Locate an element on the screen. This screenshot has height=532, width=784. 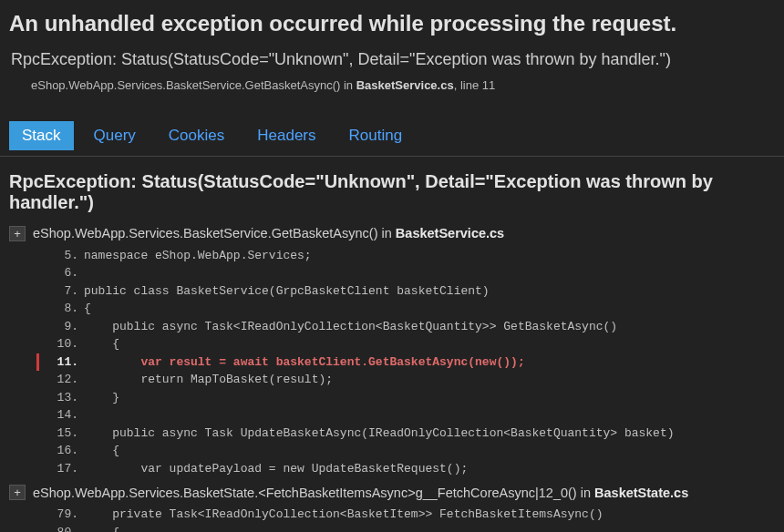
location-line: , line 11 is located at coordinates (475, 86).